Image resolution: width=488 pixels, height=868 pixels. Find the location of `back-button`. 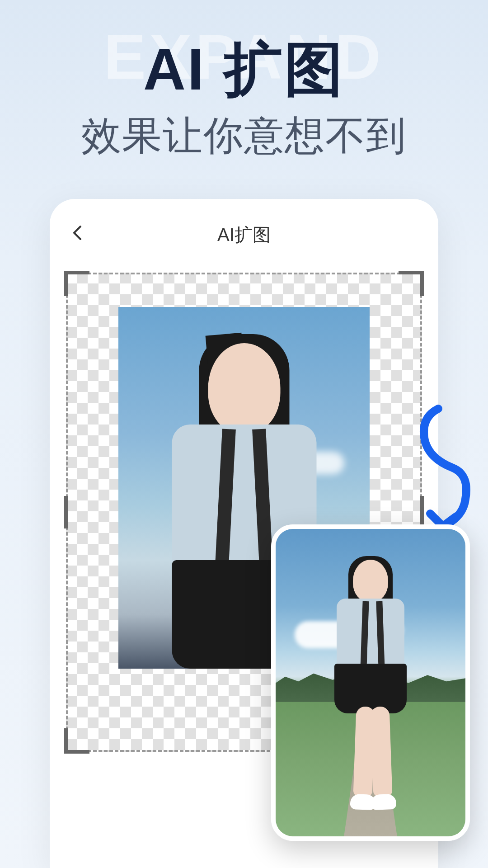

back-button is located at coordinates (78, 235).